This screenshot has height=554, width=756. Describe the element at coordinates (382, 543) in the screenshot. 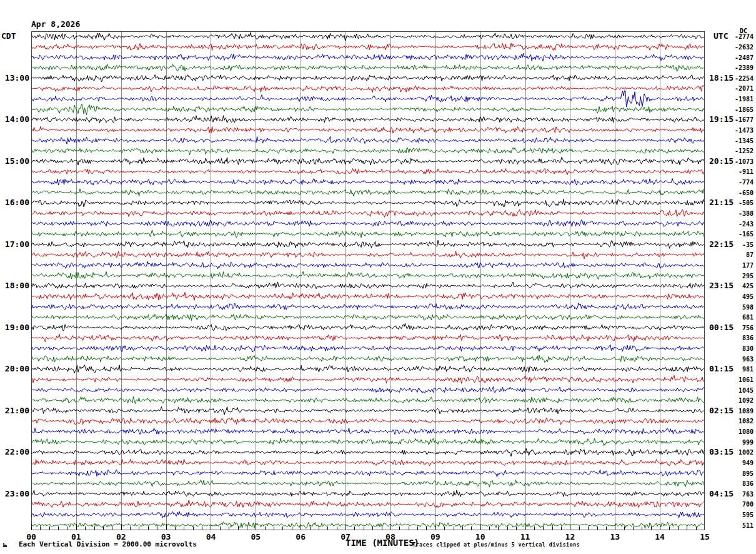

I see `x-axis-title: TIME (MINUTES)` at that location.